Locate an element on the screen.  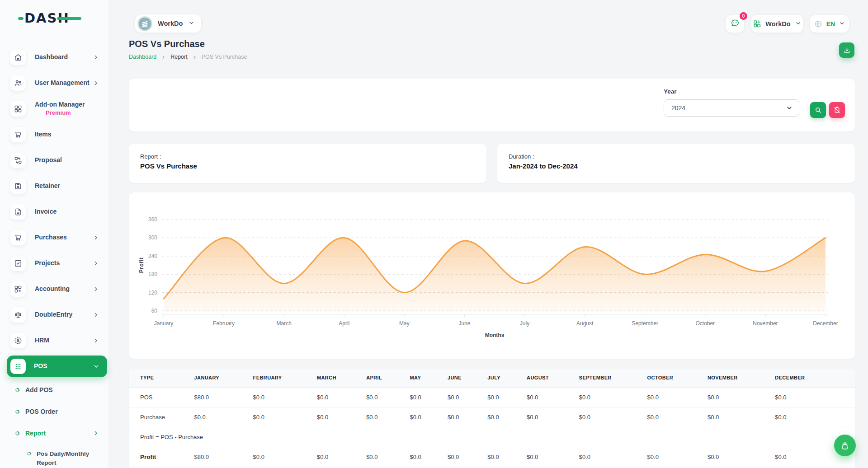
year-value: 2024 is located at coordinates (729, 108).